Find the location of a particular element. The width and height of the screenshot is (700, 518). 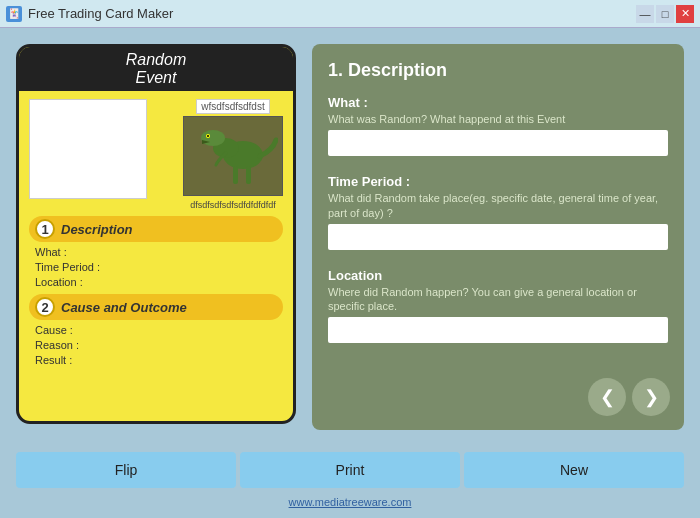

next-button: ❯ is located at coordinates (651, 397).